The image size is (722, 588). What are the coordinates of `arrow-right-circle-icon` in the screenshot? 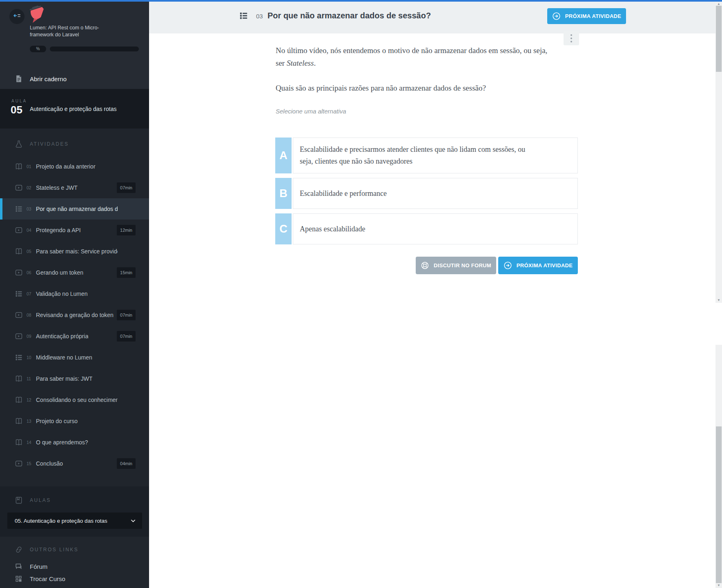 It's located at (508, 265).